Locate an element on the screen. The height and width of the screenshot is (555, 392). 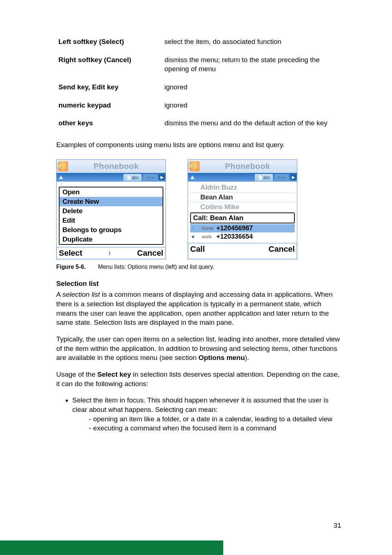
def-val: select the item, do associated function is located at coordinates (252, 42).